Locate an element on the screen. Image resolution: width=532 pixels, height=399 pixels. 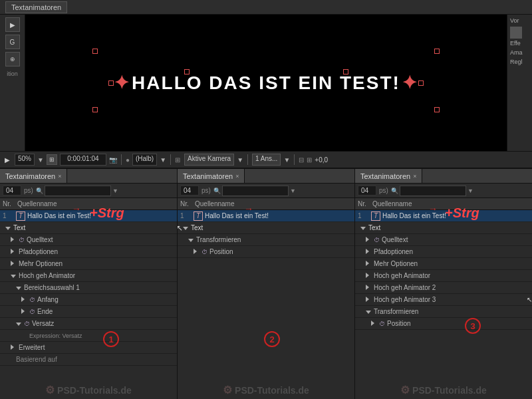
anchor-tl is located at coordinates (95, 51).